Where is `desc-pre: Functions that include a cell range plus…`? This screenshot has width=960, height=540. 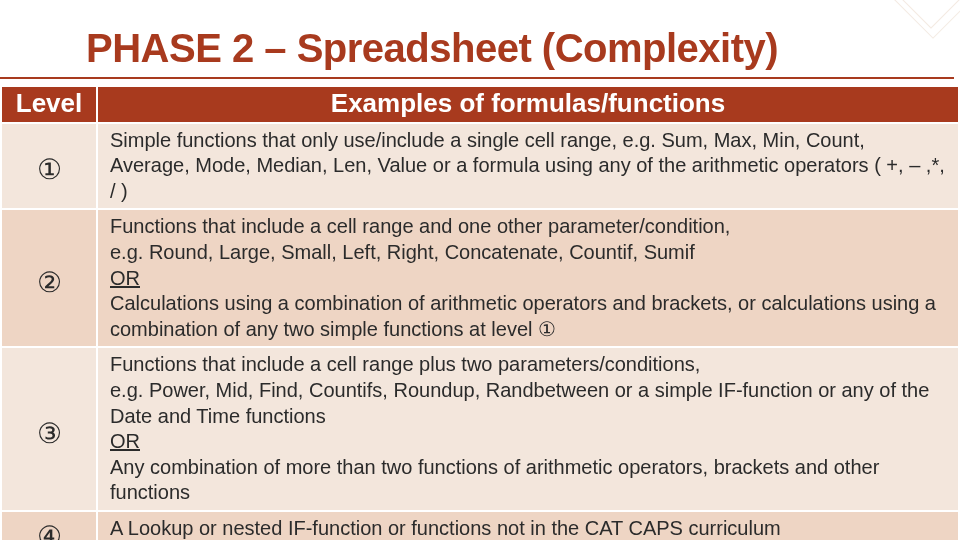
desc-pre: Functions that include a cell range plus… is located at coordinates (520, 390).